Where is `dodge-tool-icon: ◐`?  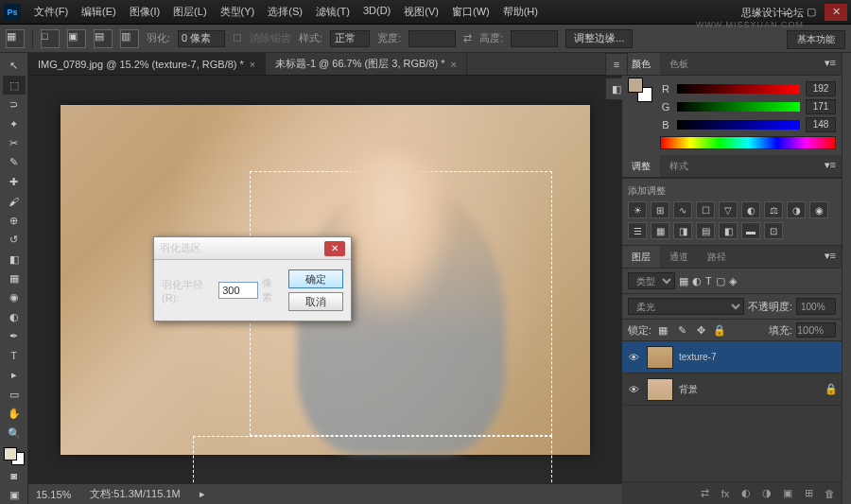 dodge-tool-icon: ◐ is located at coordinates (14, 318).